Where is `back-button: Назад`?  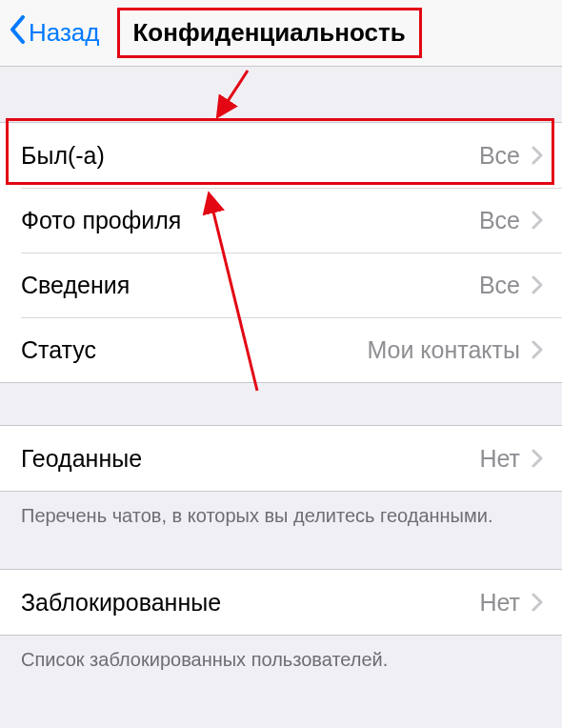 back-button: Назад is located at coordinates (55, 32).